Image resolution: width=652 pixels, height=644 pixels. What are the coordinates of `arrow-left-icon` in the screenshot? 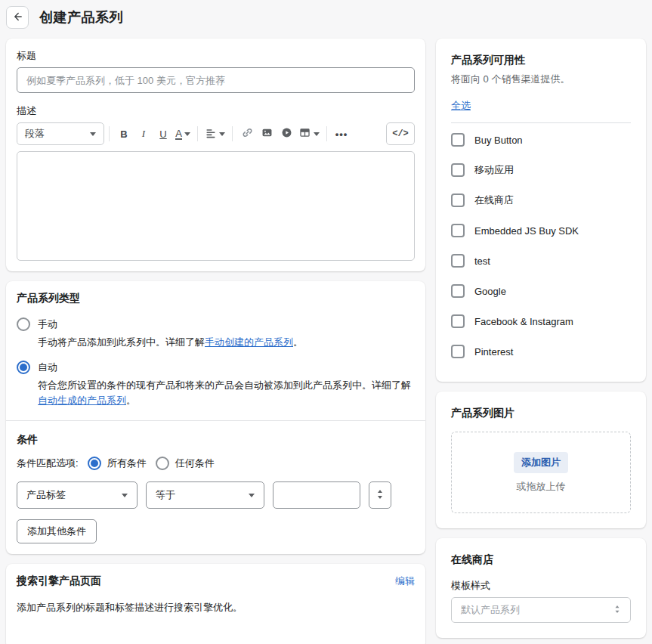 It's located at (17, 18).